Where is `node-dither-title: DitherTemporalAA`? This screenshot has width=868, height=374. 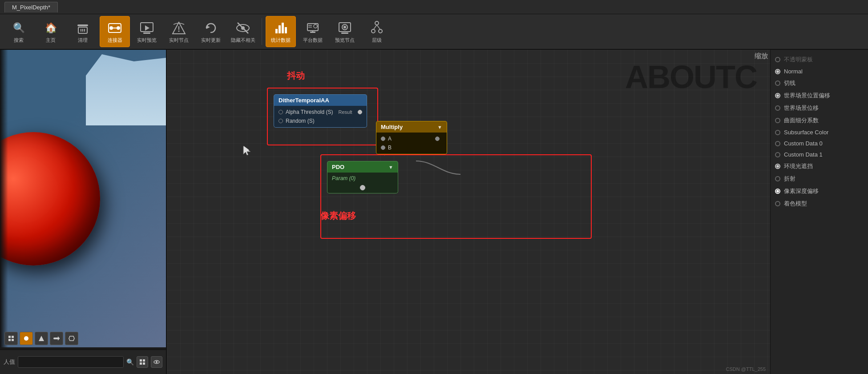 node-dither-title: DitherTemporalAA is located at coordinates (304, 101).